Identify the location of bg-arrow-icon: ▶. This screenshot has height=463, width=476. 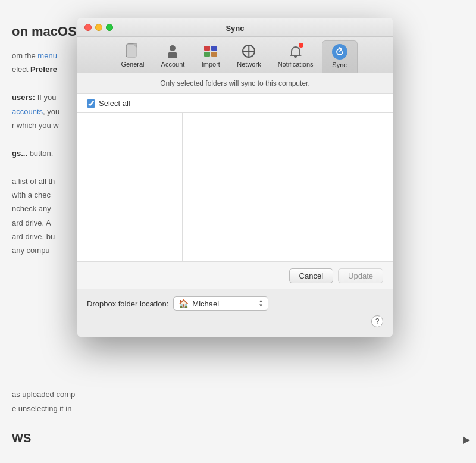
(466, 439).